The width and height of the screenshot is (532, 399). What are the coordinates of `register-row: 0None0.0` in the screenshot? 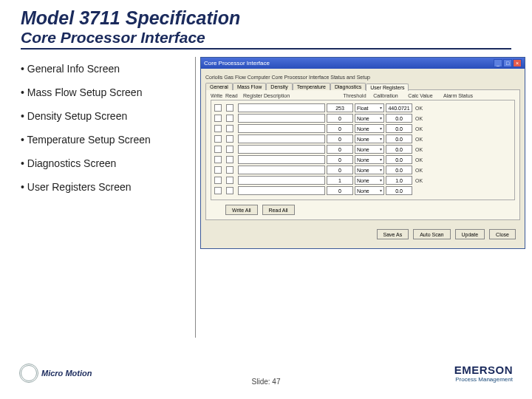 It's located at (363, 191).